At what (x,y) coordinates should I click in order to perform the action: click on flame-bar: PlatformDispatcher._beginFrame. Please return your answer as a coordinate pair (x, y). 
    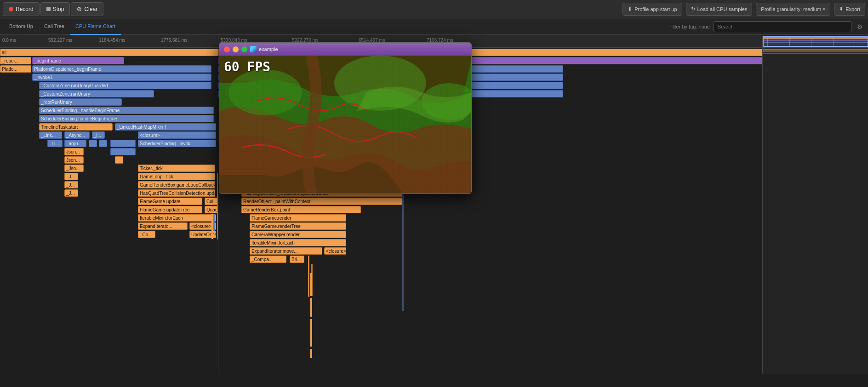
    Looking at the image, I should click on (122, 69).